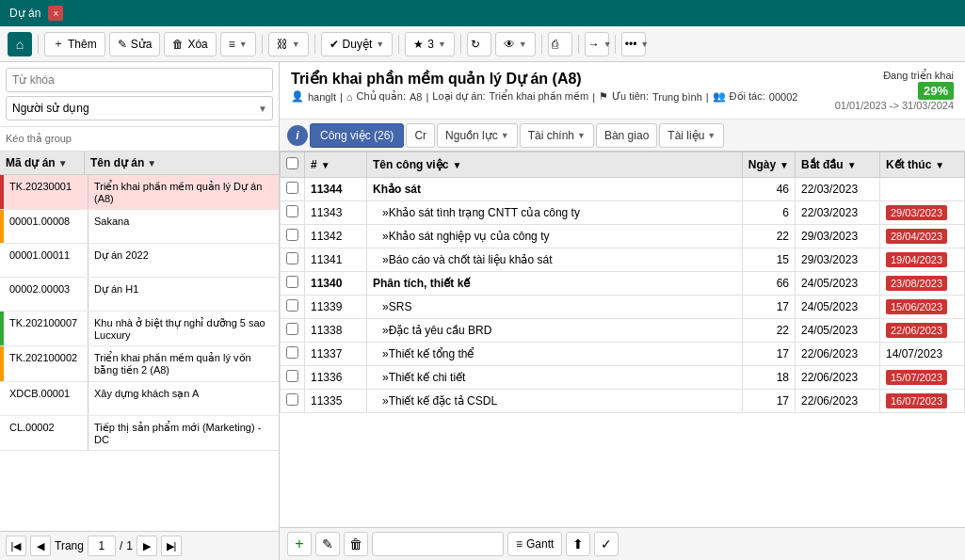  What do you see at coordinates (416, 97) in the screenshot?
I see `meta-chiquan: A8` at bounding box center [416, 97].